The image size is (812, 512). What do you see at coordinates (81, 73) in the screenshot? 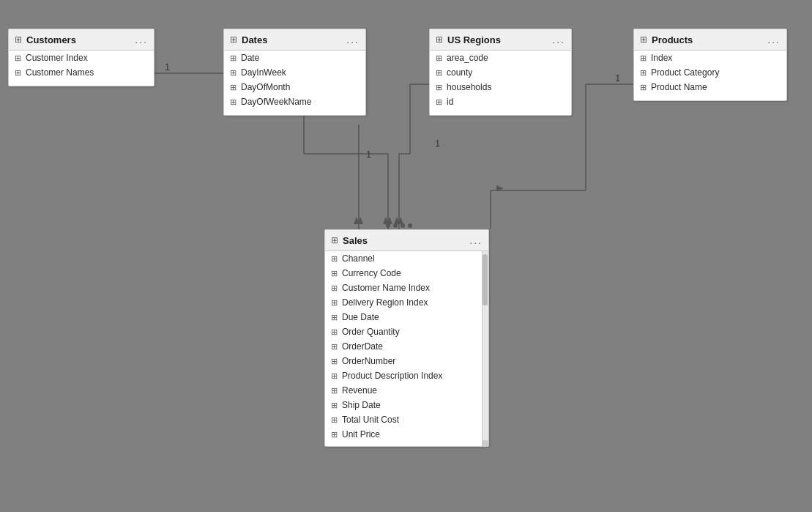
I see `customers-field-1: ⊞ Customer Names` at bounding box center [81, 73].